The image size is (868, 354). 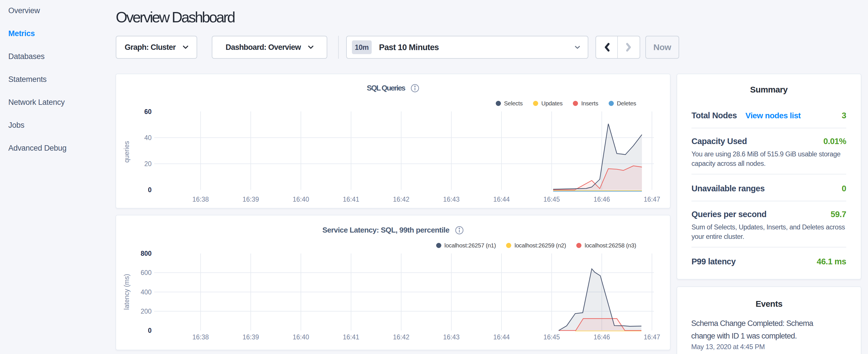 What do you see at coordinates (148, 138) in the screenshot?
I see `svg-text: 40` at bounding box center [148, 138].